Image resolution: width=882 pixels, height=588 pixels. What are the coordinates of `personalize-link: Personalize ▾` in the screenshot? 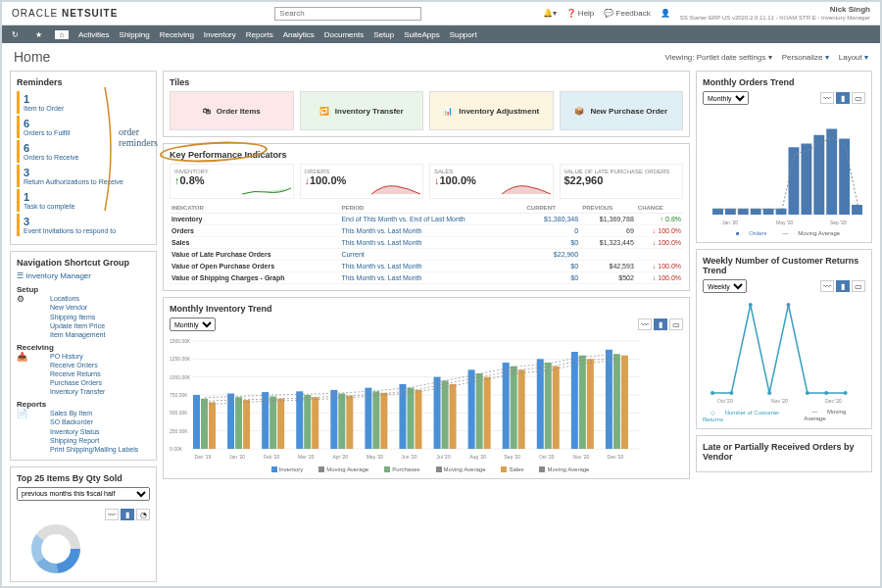 It's located at (806, 57).